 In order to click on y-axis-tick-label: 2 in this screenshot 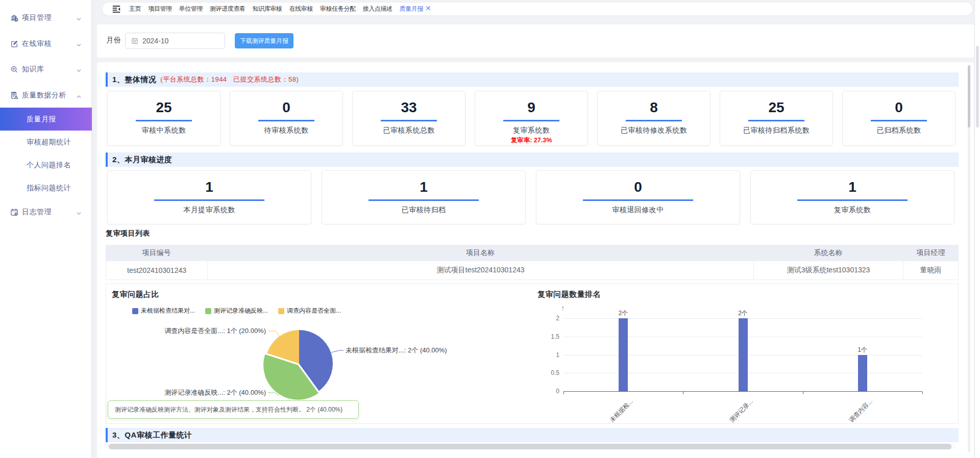, I will do `click(549, 318)`.